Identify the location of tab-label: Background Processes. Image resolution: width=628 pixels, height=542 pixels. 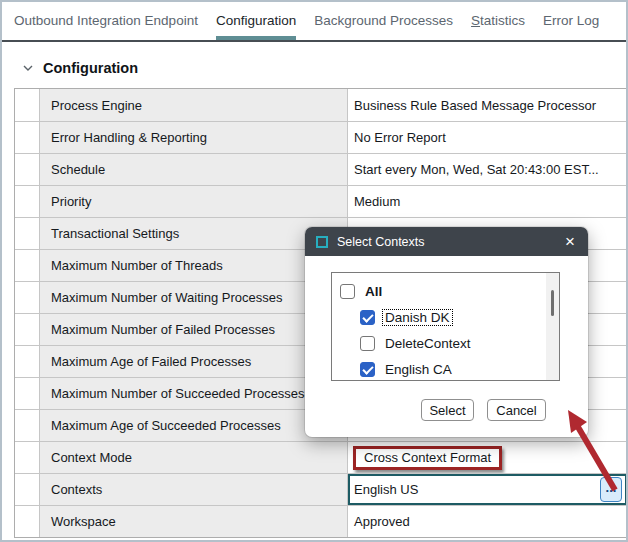
(384, 20).